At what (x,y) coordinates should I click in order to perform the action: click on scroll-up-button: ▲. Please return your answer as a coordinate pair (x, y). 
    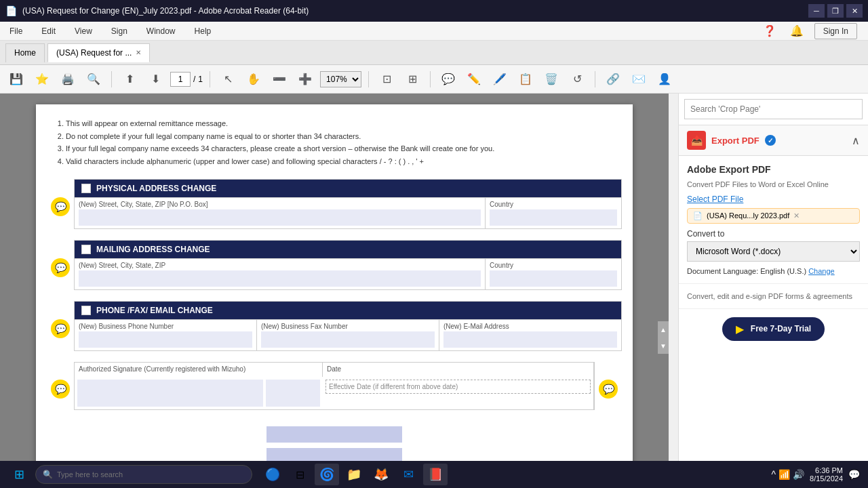
    Looking at the image, I should click on (663, 329).